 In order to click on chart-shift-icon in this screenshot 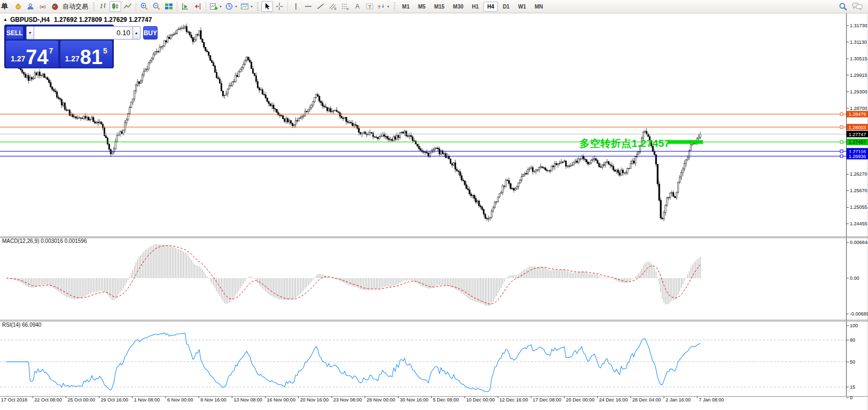, I will do `click(198, 6)`.